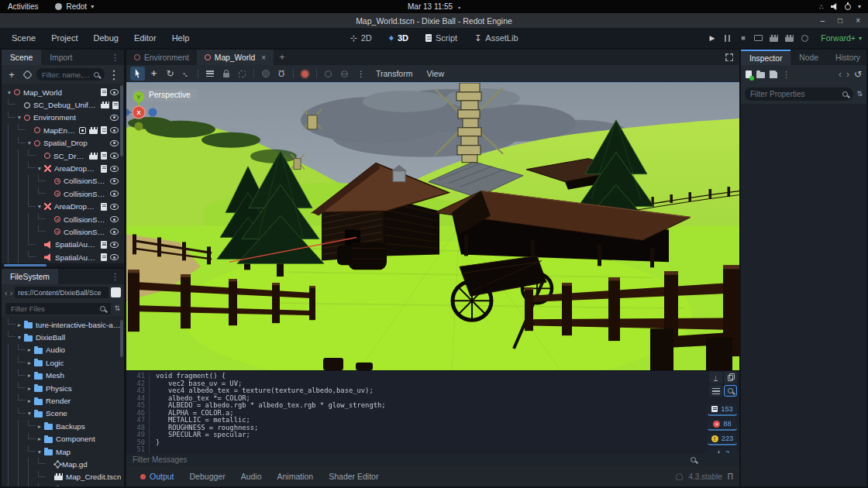 This screenshot has width=868, height=488. I want to click on activities-button: Activities, so click(23, 6).